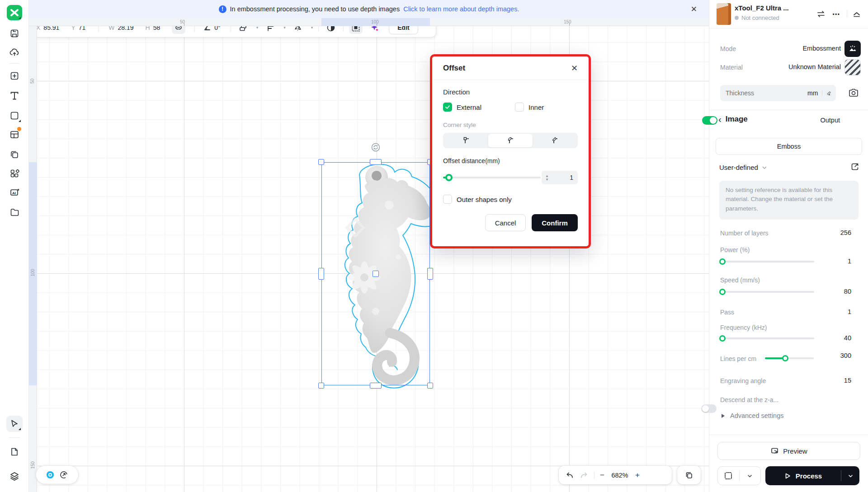 The width and height of the screenshot is (868, 492). Describe the element at coordinates (505, 223) in the screenshot. I see `cancel-button: Cancel` at that location.